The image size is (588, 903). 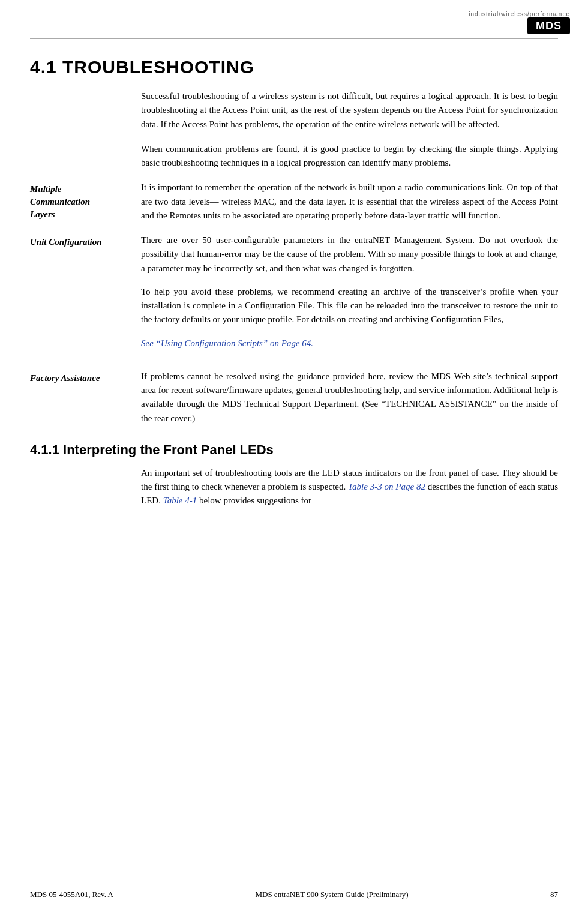 I want to click on section-4-1-1-heading: 4.1.1 Interpreting the Front Panel LEDs, so click(x=294, y=450).